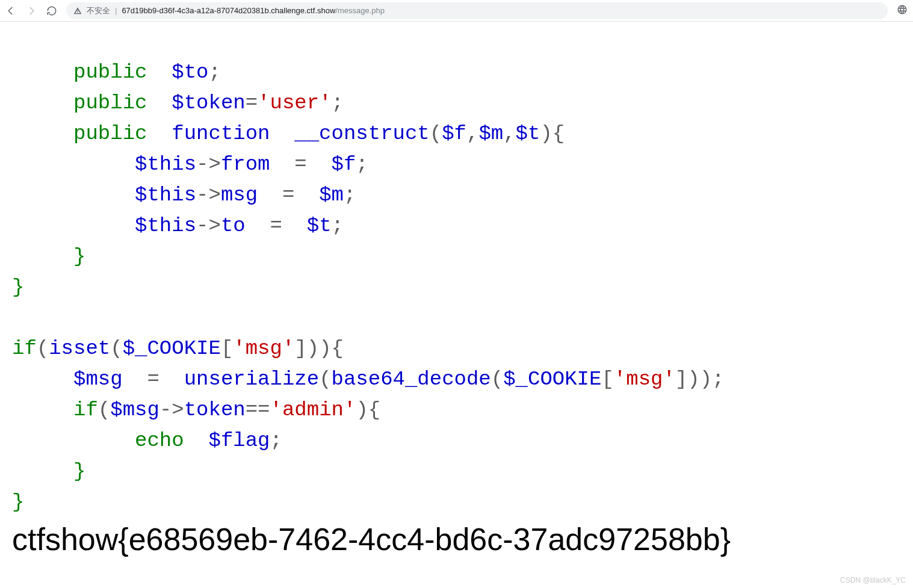 This screenshot has height=588, width=913. Describe the element at coordinates (99, 11) in the screenshot. I see `insecure-label: 不安全` at that location.